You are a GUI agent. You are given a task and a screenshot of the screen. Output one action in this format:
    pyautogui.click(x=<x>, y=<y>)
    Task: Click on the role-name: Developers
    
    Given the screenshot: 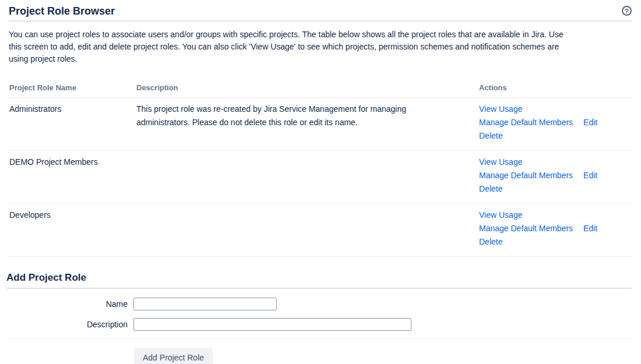 What is the action you would take?
    pyautogui.click(x=72, y=231)
    